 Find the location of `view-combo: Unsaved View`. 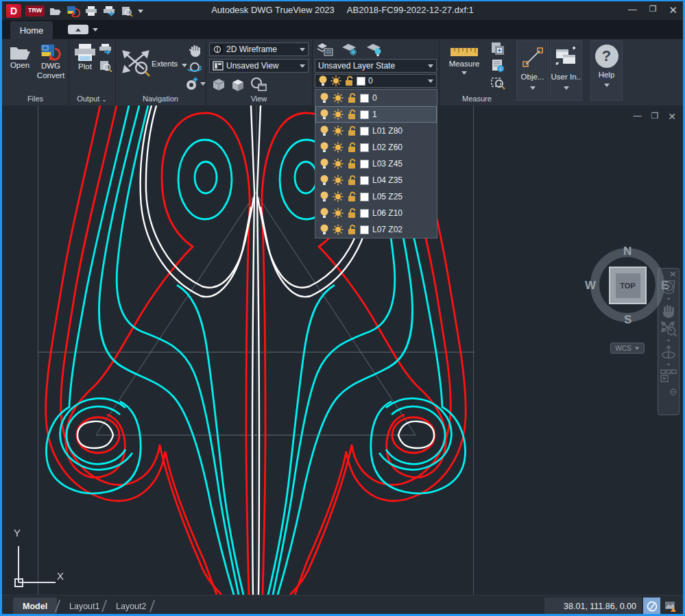

view-combo: Unsaved View is located at coordinates (259, 66).